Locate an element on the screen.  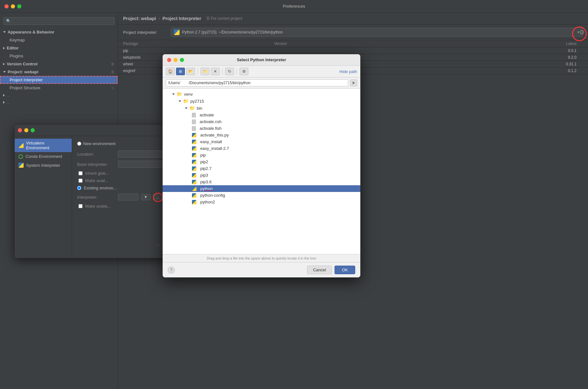
sidebar-item-version-control: Version Control ⎘ is located at coordinates (59, 64).